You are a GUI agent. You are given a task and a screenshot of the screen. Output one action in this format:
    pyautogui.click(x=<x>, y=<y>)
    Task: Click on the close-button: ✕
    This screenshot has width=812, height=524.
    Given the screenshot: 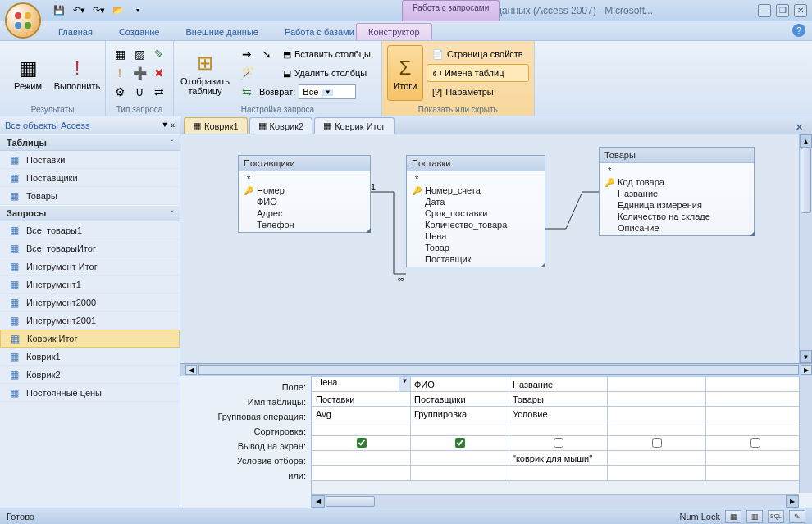 What is the action you would take?
    pyautogui.click(x=801, y=11)
    